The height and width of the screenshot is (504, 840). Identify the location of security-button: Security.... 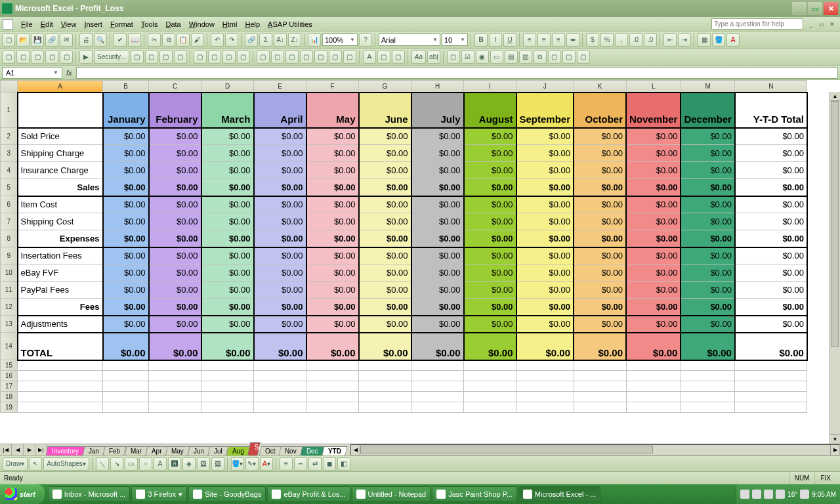
(112, 57).